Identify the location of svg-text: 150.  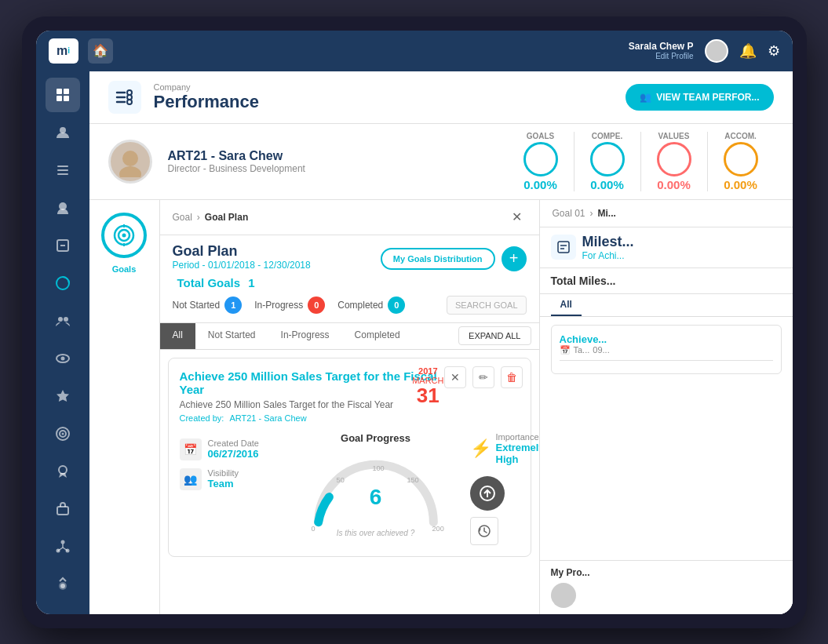
(413, 480).